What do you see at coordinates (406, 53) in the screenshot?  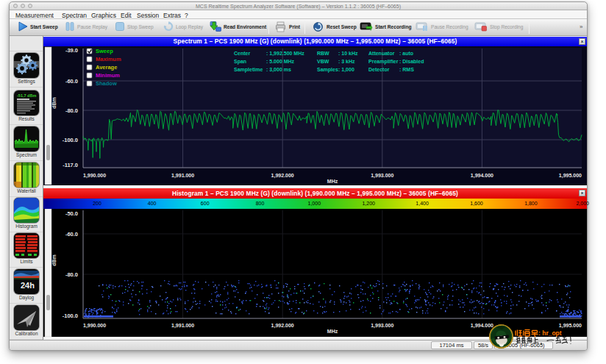 I see `svg-text:: auto: : auto` at bounding box center [406, 53].